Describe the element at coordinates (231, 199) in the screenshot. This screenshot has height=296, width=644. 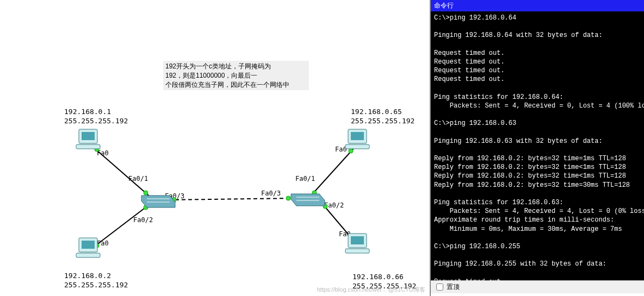
I see `trunk-link` at that location.